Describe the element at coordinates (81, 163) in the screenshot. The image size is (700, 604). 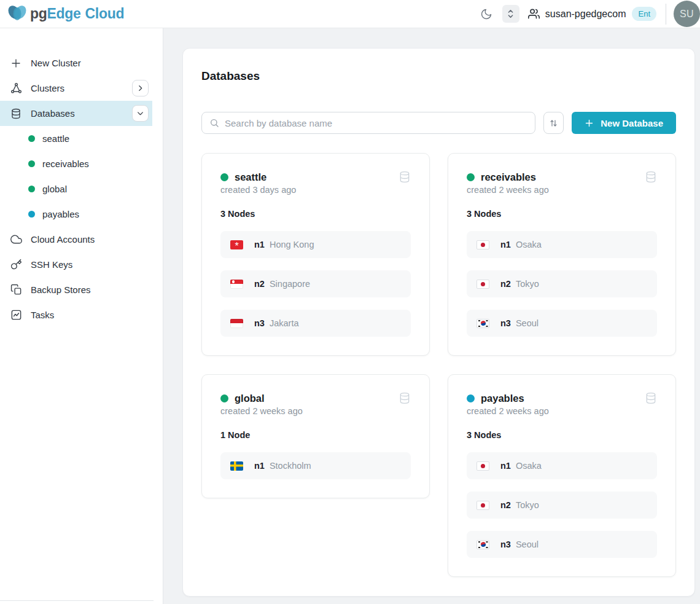
I see `sidebar-item-db-receivables: receivables` at that location.